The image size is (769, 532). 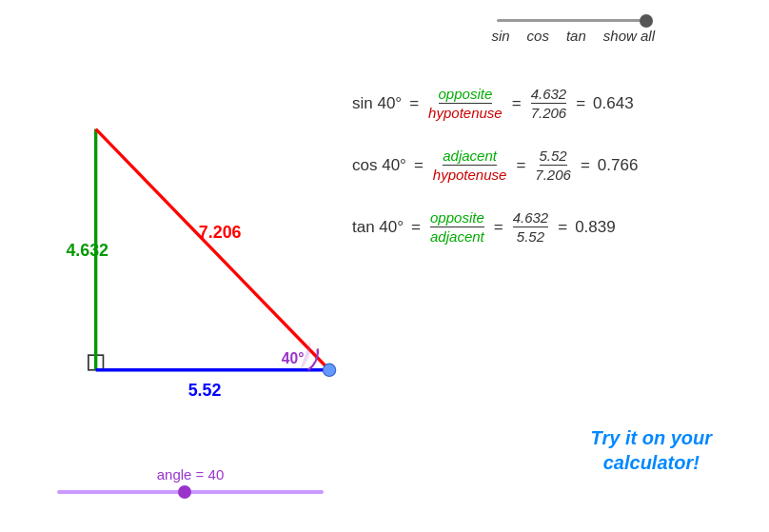 I want to click on sin-result: 0.643, so click(x=613, y=104).